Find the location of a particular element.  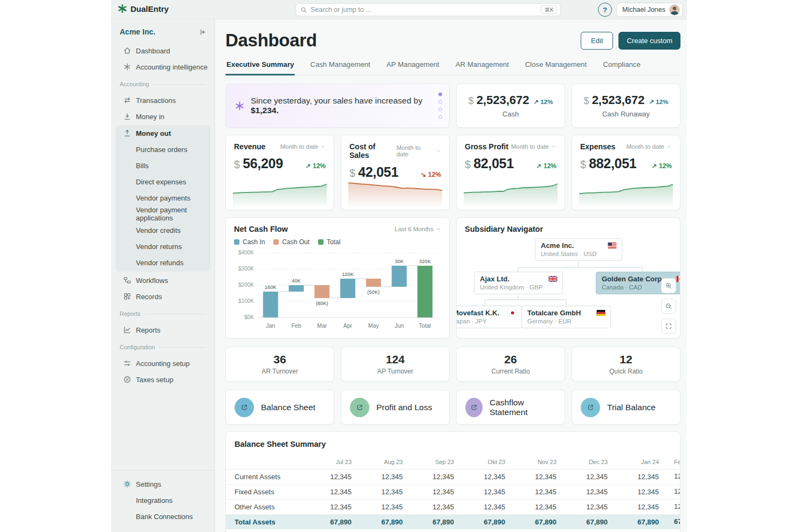

sidebar-item-records: Records is located at coordinates (163, 296).